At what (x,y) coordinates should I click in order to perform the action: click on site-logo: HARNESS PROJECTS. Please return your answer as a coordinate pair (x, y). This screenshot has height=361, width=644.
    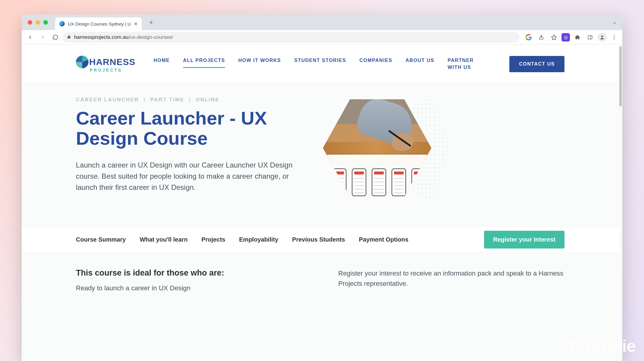
    Looking at the image, I should click on (106, 64).